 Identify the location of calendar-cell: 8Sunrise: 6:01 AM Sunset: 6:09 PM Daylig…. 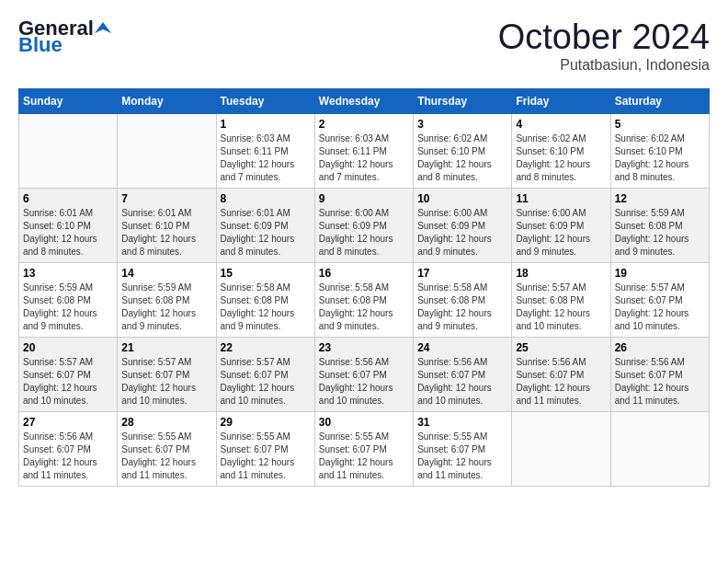
(265, 224).